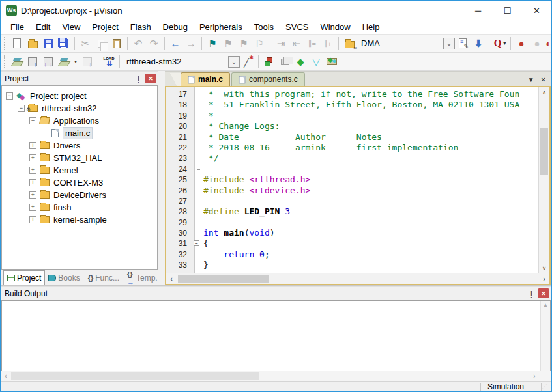  I want to click on file-extensions-button, so click(285, 62).